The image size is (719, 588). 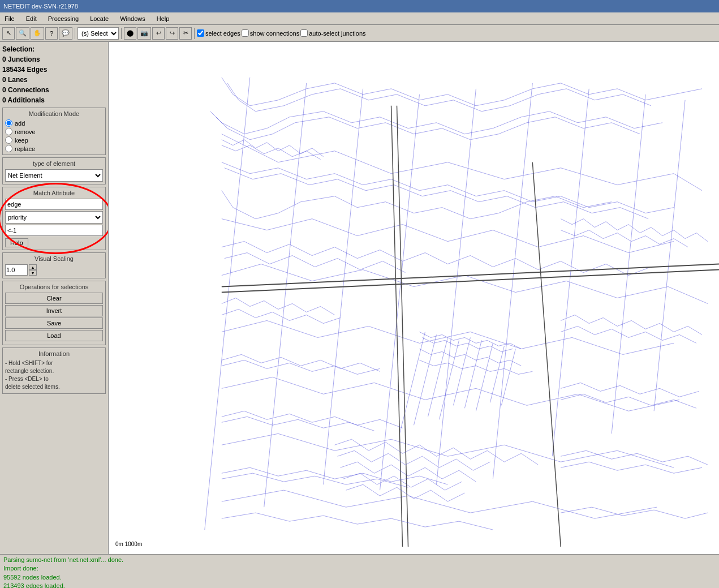 What do you see at coordinates (130, 33) in the screenshot?
I see `toolbar-color-btn: ⬤` at bounding box center [130, 33].